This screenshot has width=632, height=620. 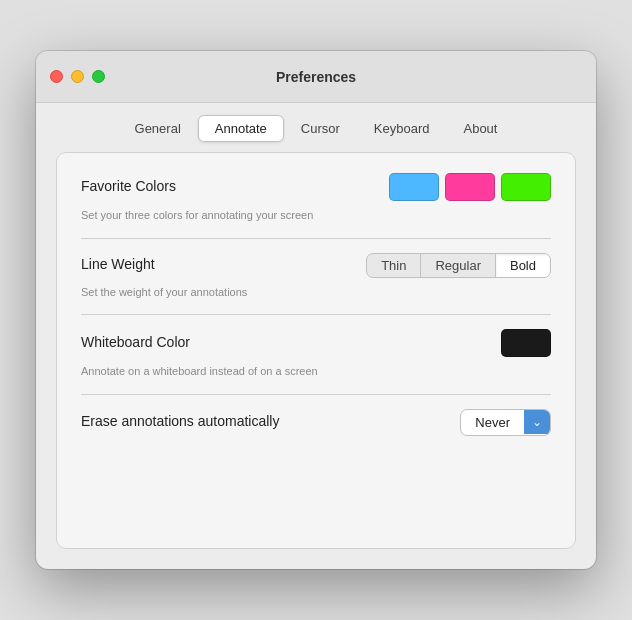 What do you see at coordinates (316, 77) in the screenshot?
I see `titlebar: Preferences` at bounding box center [316, 77].